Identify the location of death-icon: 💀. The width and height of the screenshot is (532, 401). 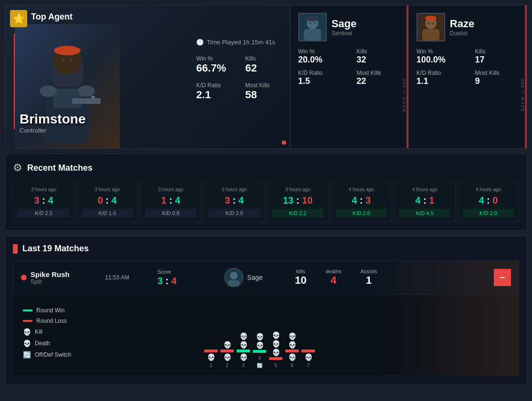
(27, 343).